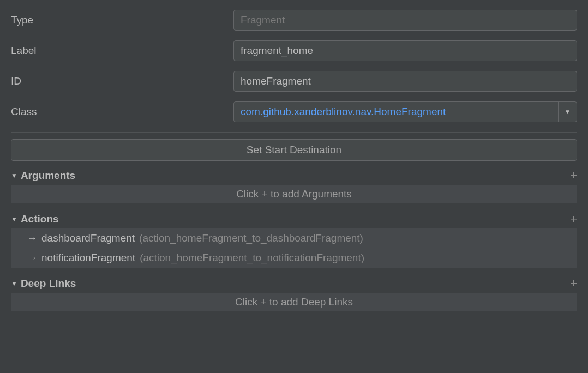 This screenshot has width=588, height=373. Describe the element at coordinates (122, 51) in the screenshot. I see `label-label: Label` at that location.